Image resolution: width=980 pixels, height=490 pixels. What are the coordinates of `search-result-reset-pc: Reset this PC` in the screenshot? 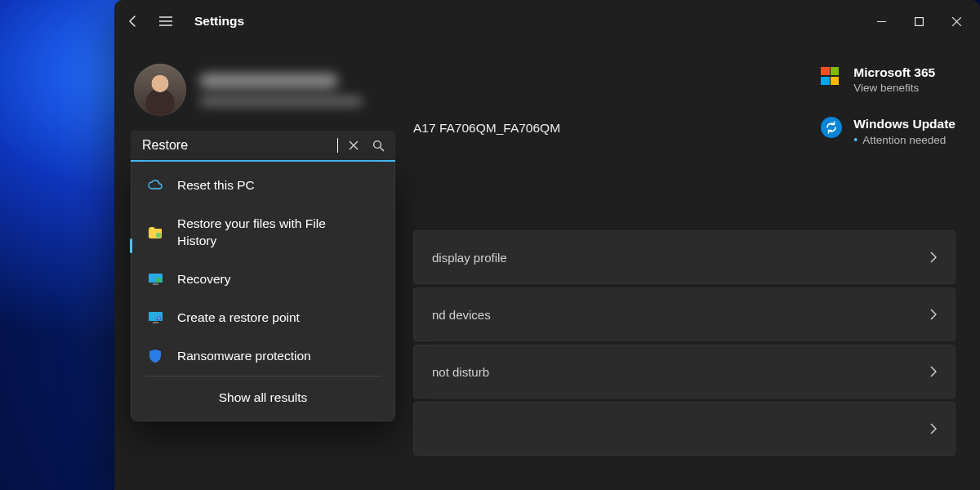 It's located at (263, 186).